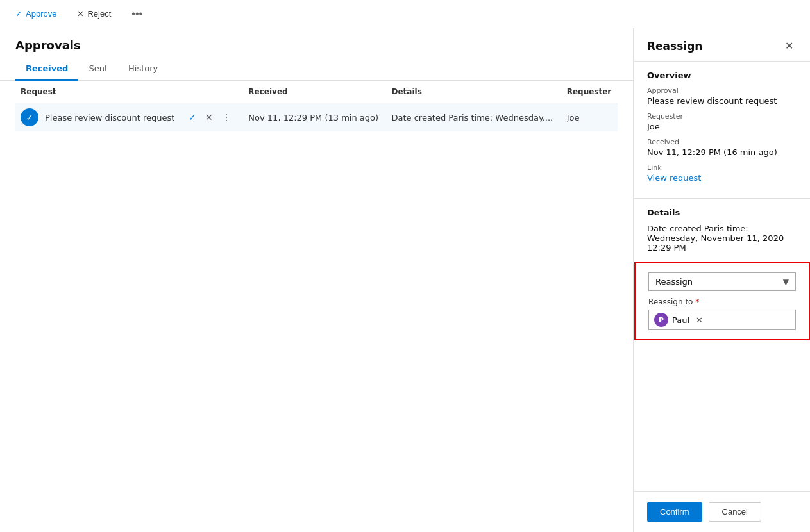  Describe the element at coordinates (681, 320) in the screenshot. I see `assignee-name: Paul` at that location.